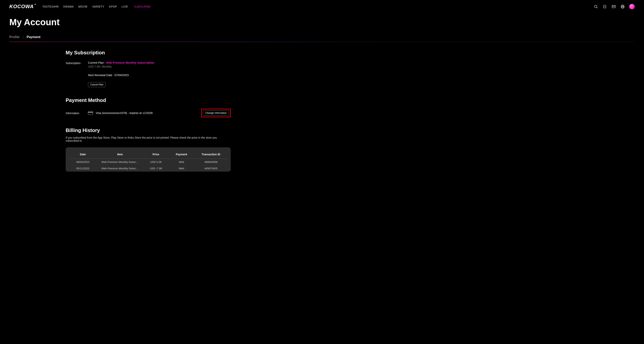 This screenshot has height=344, width=644. I want to click on globe-icon, so click(622, 6).